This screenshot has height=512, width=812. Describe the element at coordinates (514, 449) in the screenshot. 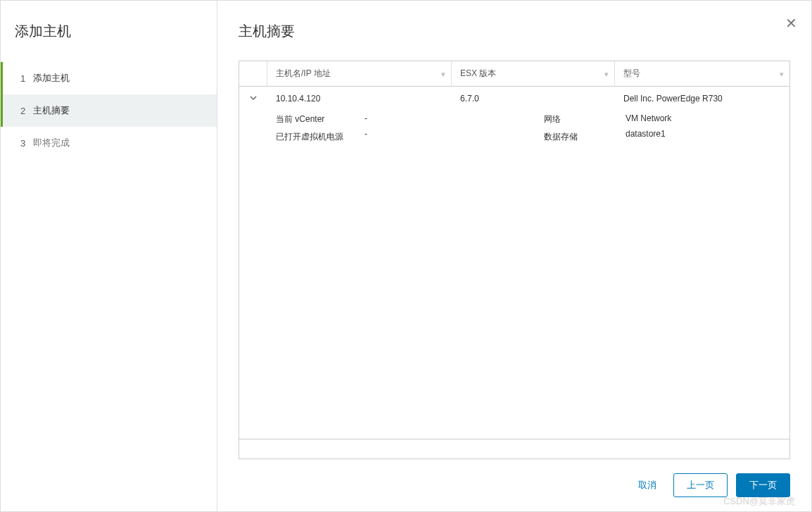

I see `grid-footer` at that location.